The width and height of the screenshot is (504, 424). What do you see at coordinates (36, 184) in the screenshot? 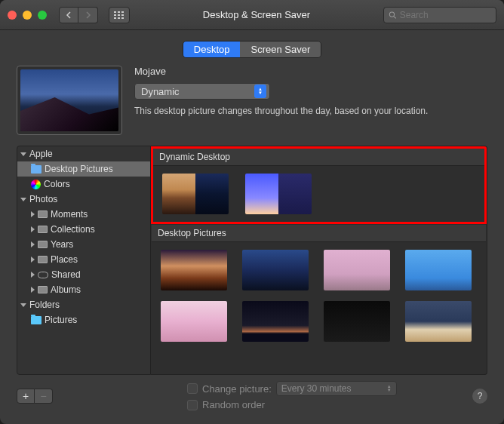
I see `color-wheel-icon` at bounding box center [36, 184].